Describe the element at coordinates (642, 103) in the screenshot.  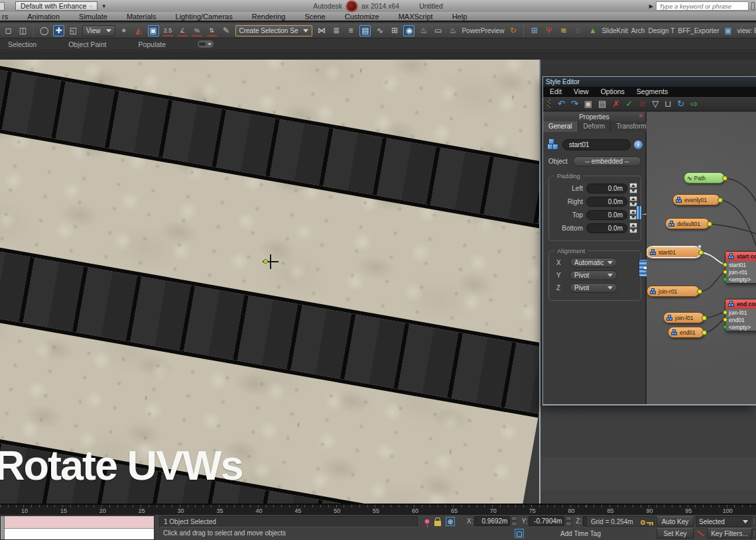
I see `stop-disabled-icon: ⊘` at that location.